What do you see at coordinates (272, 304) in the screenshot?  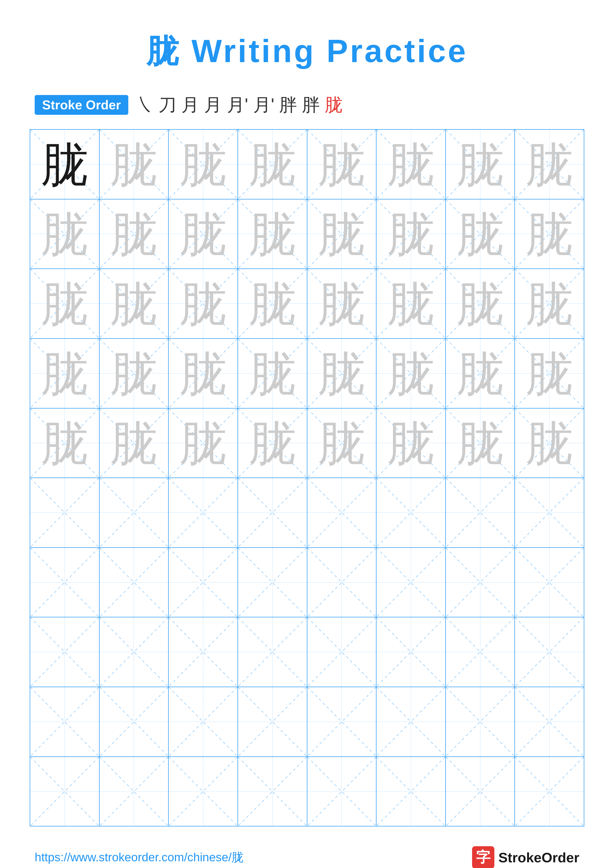 I see `grid-cell-2-3: 胧` at bounding box center [272, 304].